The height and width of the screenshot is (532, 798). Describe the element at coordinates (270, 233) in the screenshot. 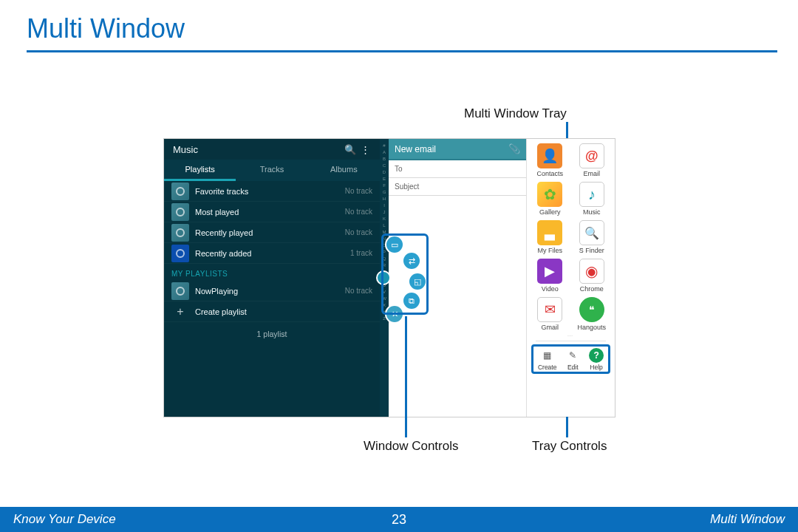

I see `playlist-name: Recently played` at that location.